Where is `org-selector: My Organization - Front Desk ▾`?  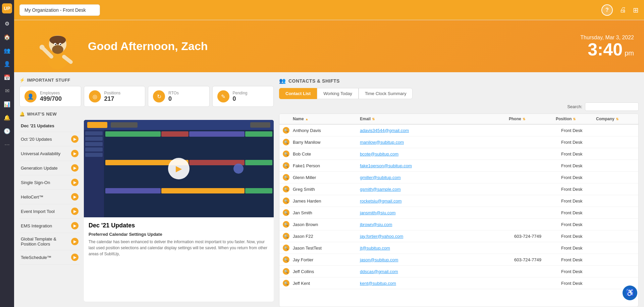 org-selector: My Organization - Front Desk ▾ is located at coordinates (60, 10).